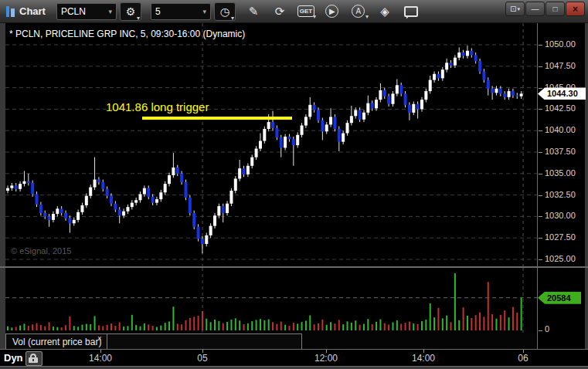 Image resolution: width=588 pixels, height=369 pixels. What do you see at coordinates (306, 12) in the screenshot?
I see `get-data-button: GET ▾` at bounding box center [306, 12].